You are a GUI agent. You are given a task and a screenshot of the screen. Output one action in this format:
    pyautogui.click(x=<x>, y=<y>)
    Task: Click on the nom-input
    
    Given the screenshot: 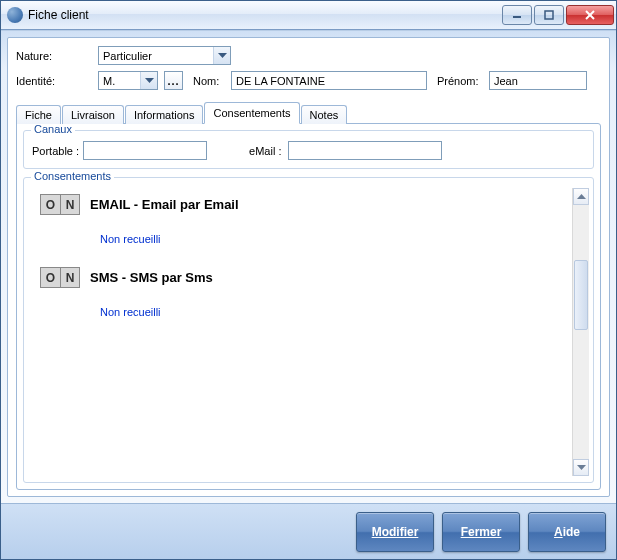 What is the action you would take?
    pyautogui.click(x=329, y=80)
    